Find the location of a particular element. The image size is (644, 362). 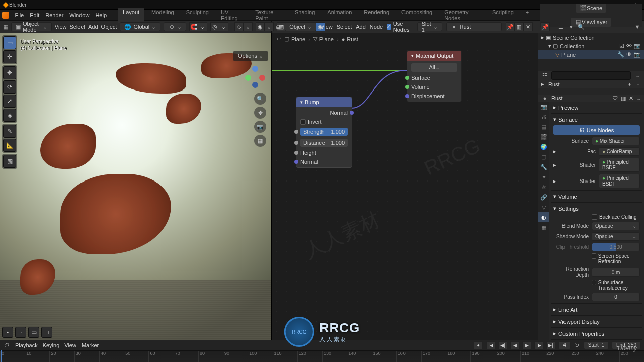

transform-orientation-dropdown: 🌐Global⌄ is located at coordinates (140, 27).